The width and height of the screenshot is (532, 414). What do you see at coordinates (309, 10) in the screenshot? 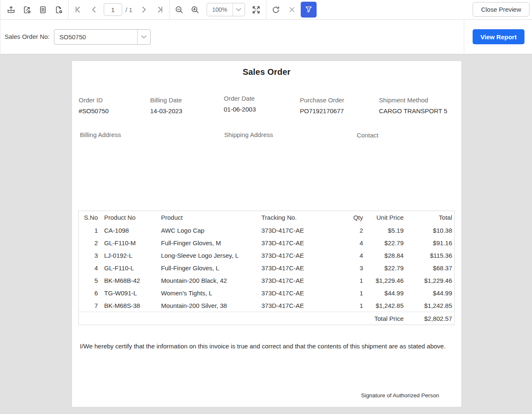
I see `filter-parameters-button` at bounding box center [309, 10].